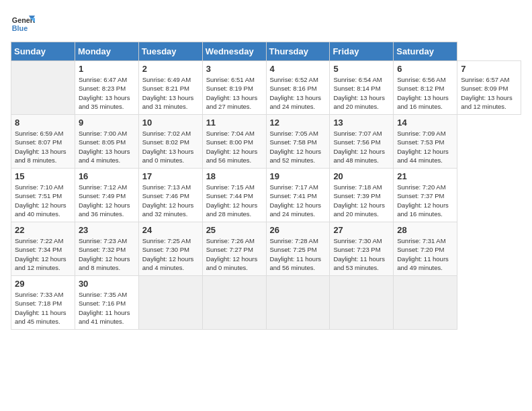 The height and width of the screenshot is (411, 532). What do you see at coordinates (426, 52) in the screenshot?
I see `weekday-header-saturday: Saturday` at bounding box center [426, 52].